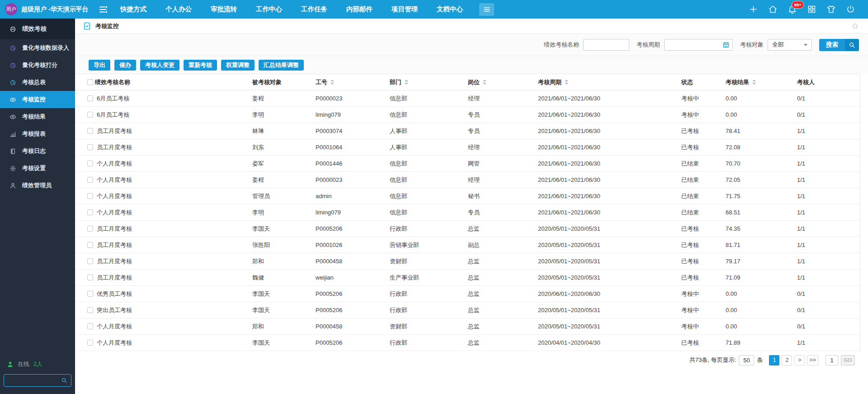 This screenshot has height=394, width=868. What do you see at coordinates (753, 9) in the screenshot?
I see `plus-button` at bounding box center [753, 9].